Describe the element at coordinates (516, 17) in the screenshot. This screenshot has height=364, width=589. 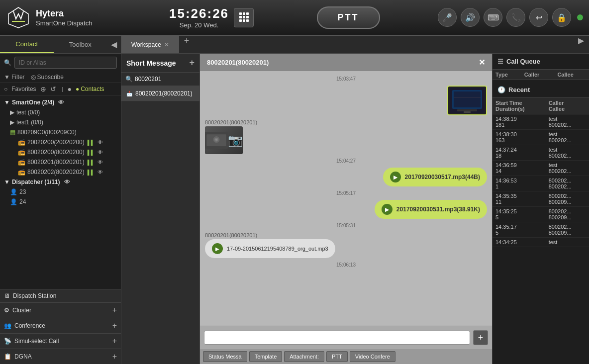
I see `phone-button: 📞` at that location.